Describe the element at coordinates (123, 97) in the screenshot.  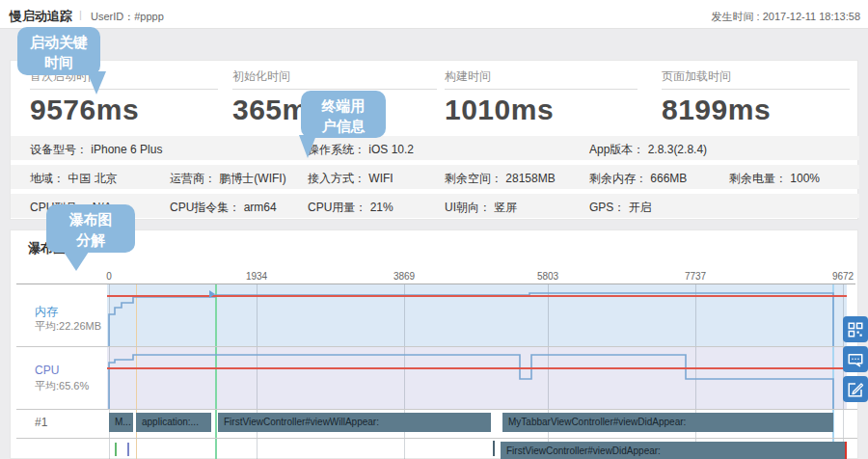
I see `metric-first-launch: 首次启动时间 9576ms` at that location.